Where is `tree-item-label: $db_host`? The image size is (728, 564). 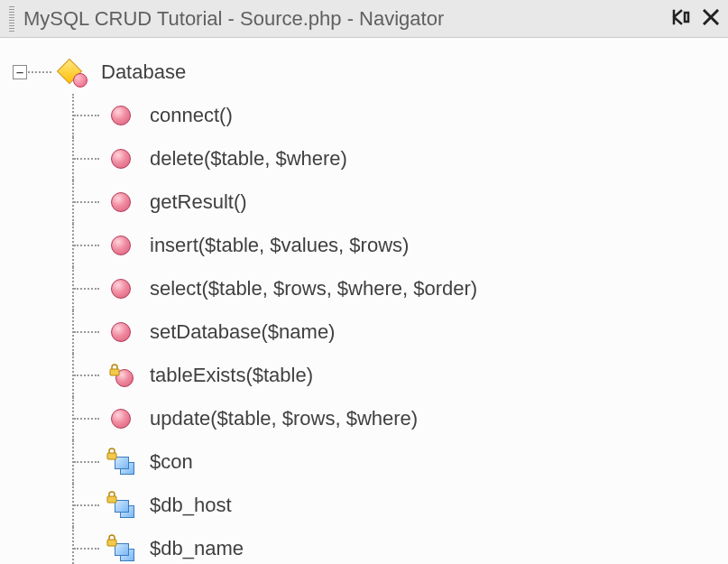
tree-item-label: $db_host is located at coordinates (191, 505).